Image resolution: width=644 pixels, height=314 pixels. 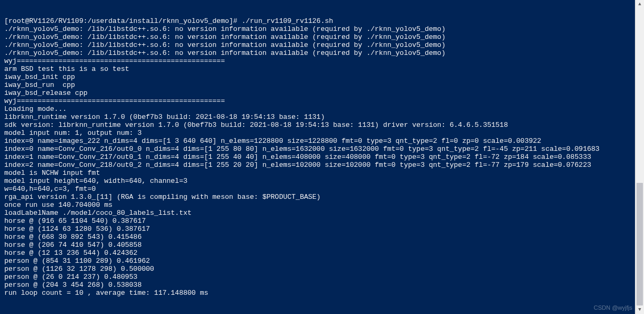 I want to click on terminal-line: iway_bsd_init cpp, so click(x=323, y=77).